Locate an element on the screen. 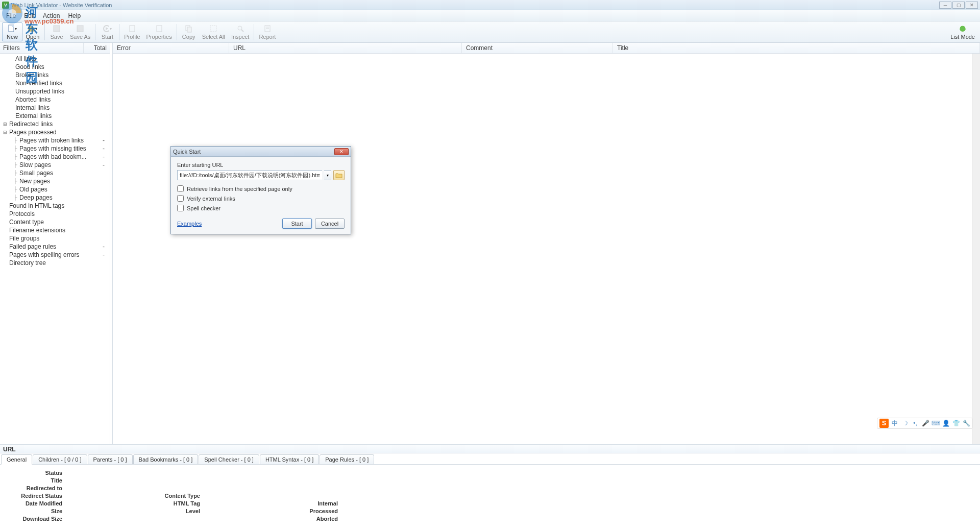 The width and height of the screenshot is (980, 531). filter-item: ├New pages is located at coordinates (55, 181).